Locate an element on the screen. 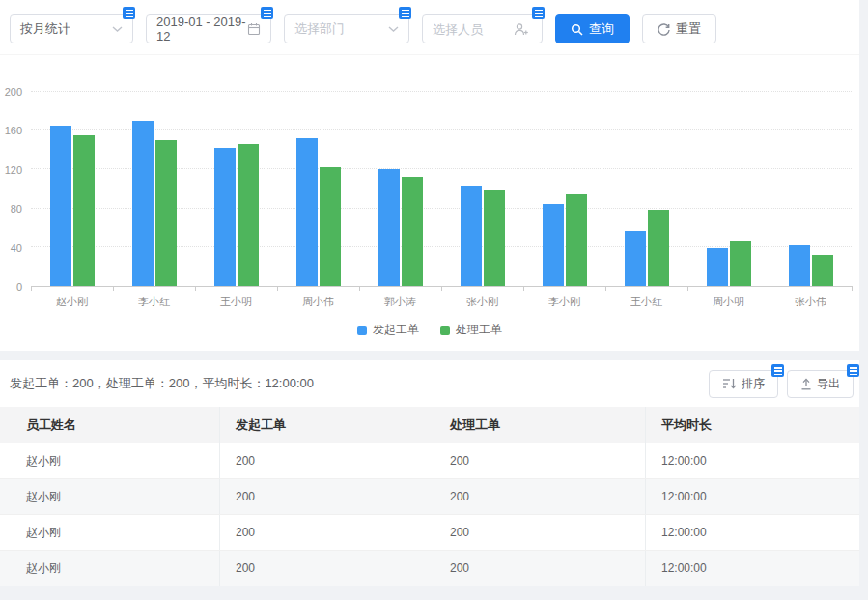  search-icon is located at coordinates (577, 29).